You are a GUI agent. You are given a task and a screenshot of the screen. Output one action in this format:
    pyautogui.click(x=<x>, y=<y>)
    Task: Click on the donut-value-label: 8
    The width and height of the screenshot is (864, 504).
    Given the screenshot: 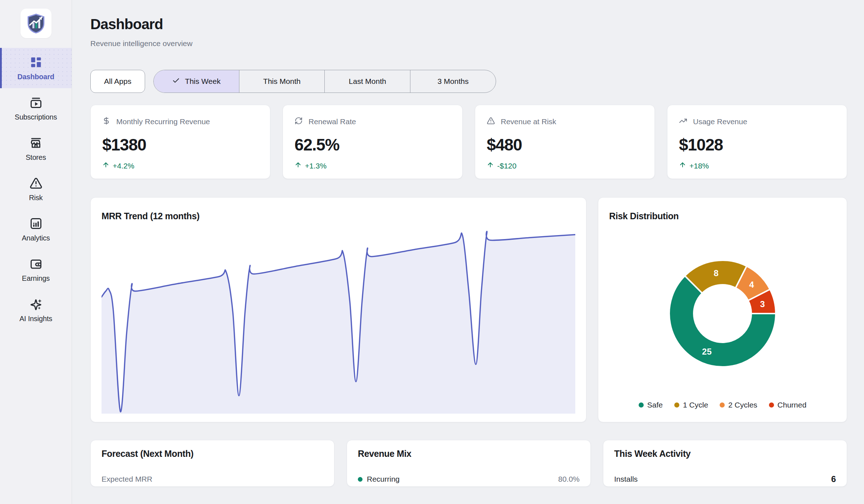 What is the action you would take?
    pyautogui.click(x=716, y=273)
    